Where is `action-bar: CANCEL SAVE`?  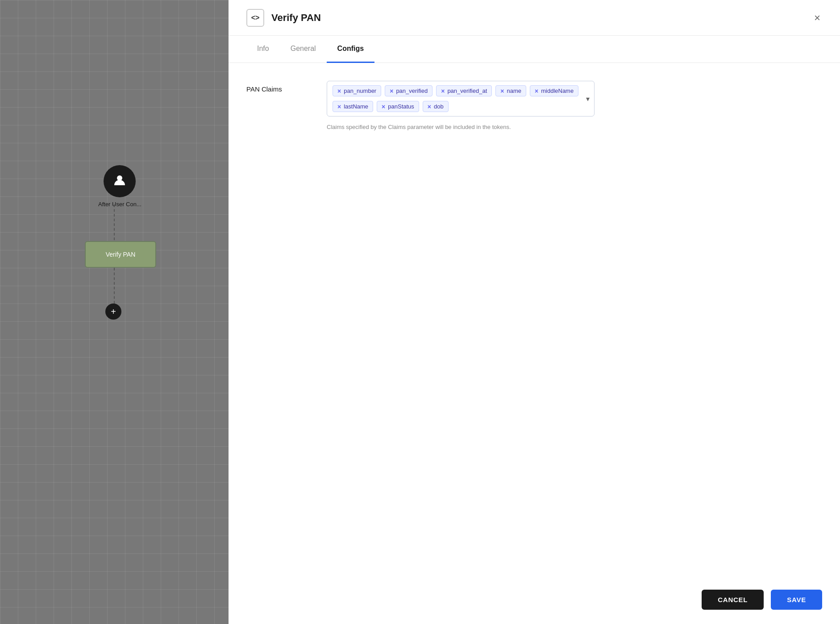
action-bar: CANCEL SAVE is located at coordinates (534, 600).